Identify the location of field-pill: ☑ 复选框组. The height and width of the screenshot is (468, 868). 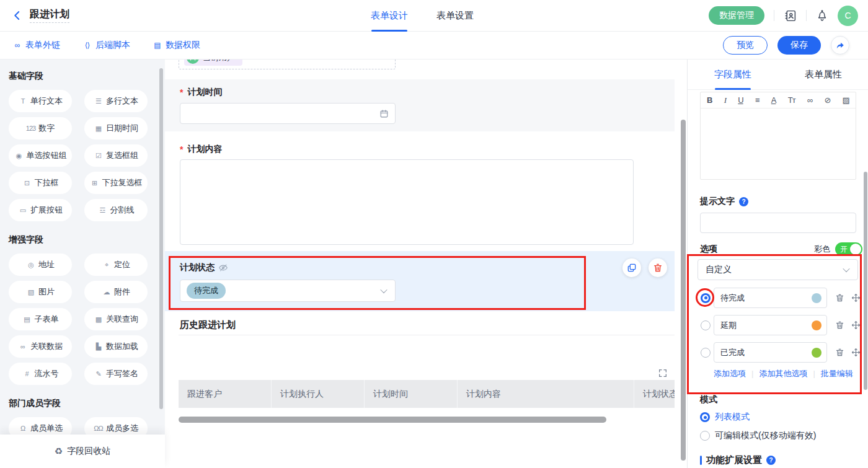
(116, 156).